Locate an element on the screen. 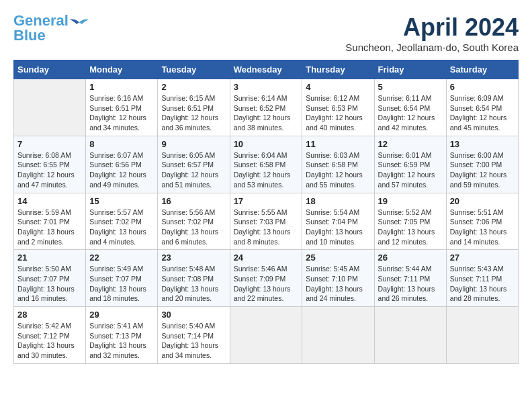 This screenshot has width=532, height=411. day-info: Sunrise: 5:51 AM Sunset: 7:06 PM Dayligh… is located at coordinates (482, 227).